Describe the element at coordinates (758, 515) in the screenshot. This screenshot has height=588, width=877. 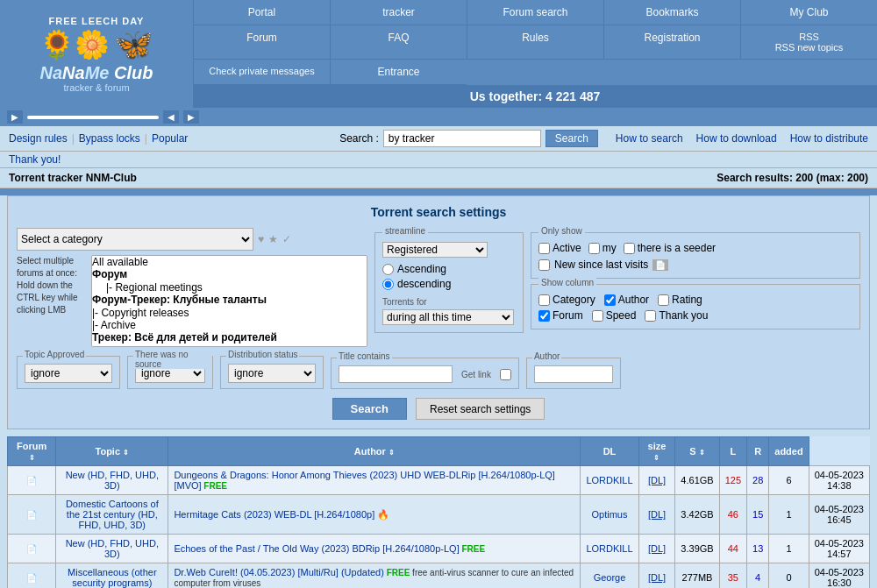
I see `l-col: 15` at that location.